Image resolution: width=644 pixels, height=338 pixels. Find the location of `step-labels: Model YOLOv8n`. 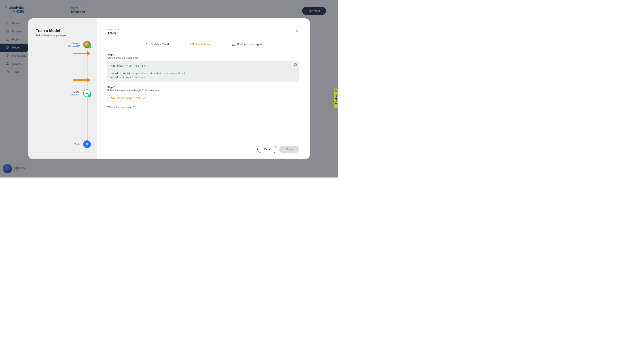

step-labels: Model YOLOv8n is located at coordinates (74, 93).